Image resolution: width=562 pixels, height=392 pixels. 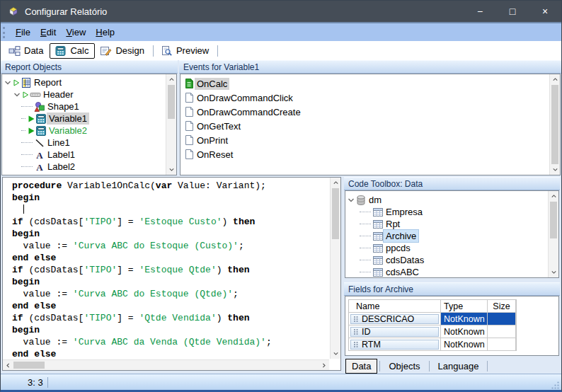 I want to click on code-editor-vscrollbar, so click(x=336, y=268).